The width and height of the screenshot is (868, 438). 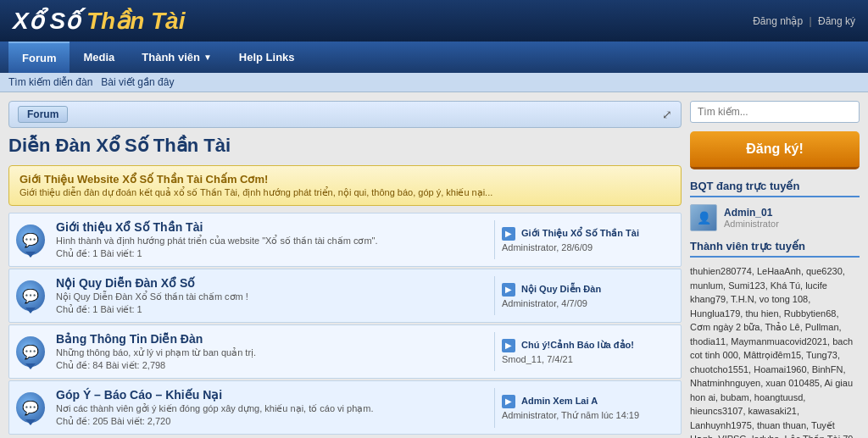 I want to click on nav-item-media: Media, so click(x=98, y=58).